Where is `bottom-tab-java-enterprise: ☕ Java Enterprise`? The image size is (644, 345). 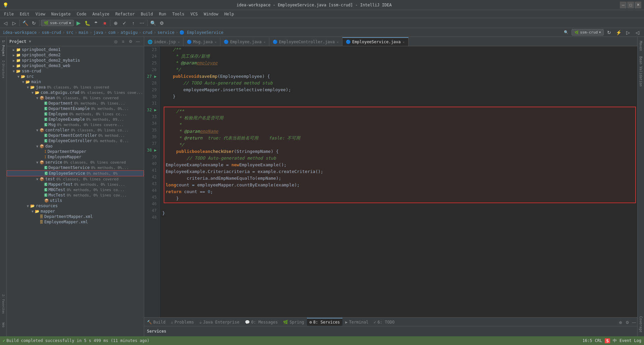
bottom-tab-java-enterprise: ☕ Java Enterprise is located at coordinates (219, 322).